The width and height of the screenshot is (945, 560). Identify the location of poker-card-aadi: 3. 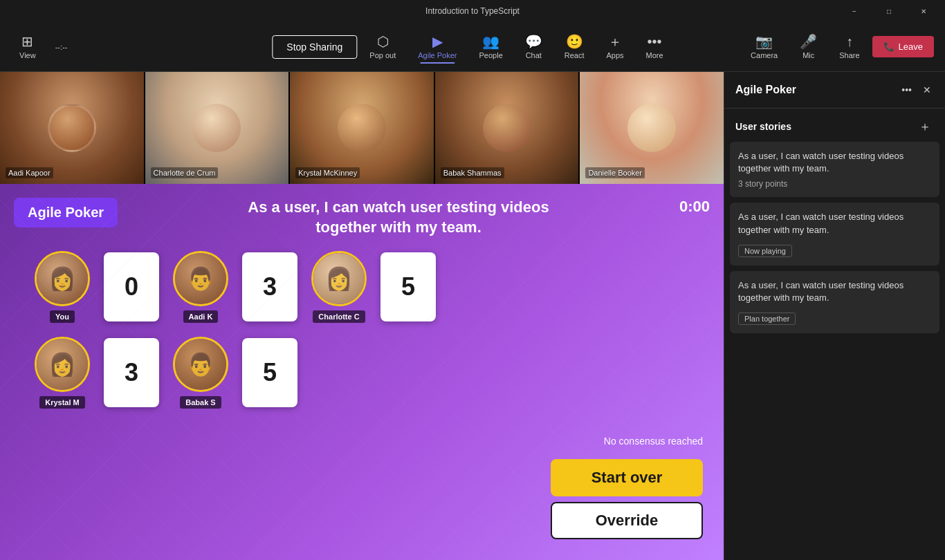
(270, 287).